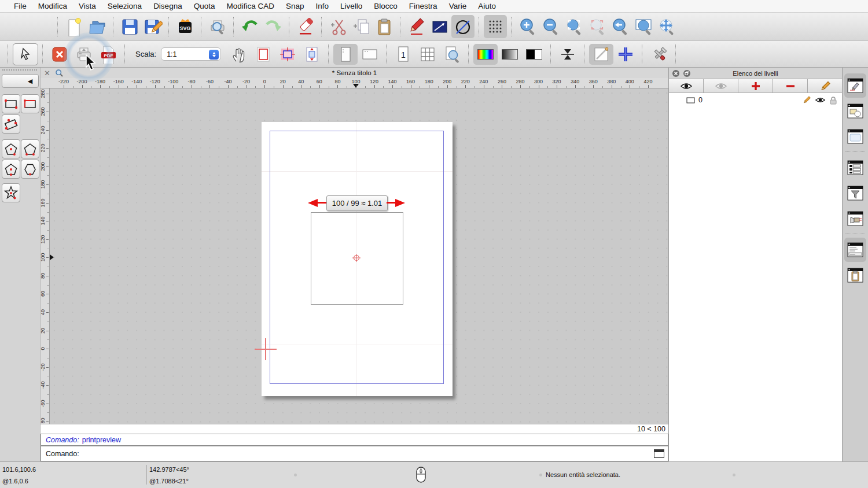  Describe the element at coordinates (495, 27) in the screenshot. I see `grid-toggle-button` at that location.